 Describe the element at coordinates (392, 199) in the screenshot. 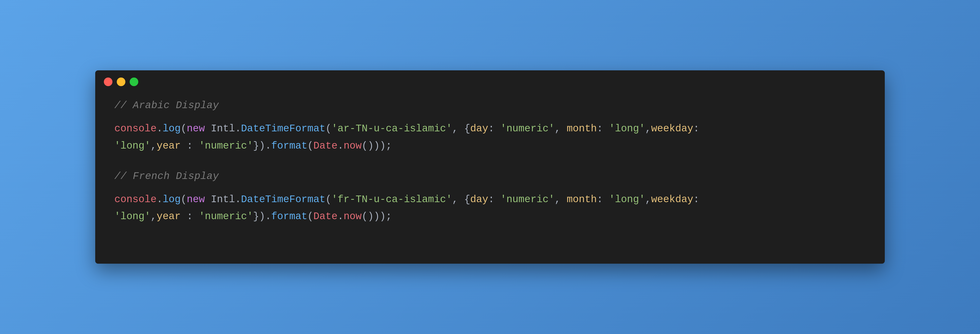

I see `token: 'fr-TN-u-ca-islamic'` at that location.